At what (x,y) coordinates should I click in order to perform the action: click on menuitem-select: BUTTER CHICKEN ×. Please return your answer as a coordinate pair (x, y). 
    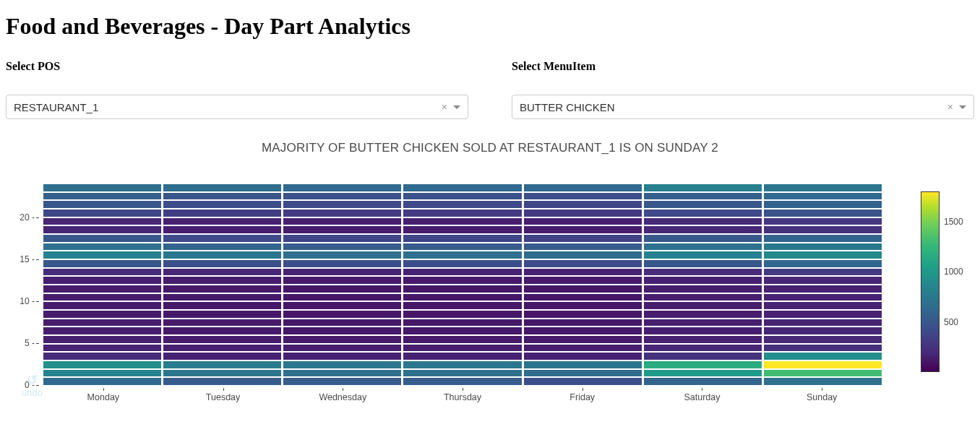
    Looking at the image, I should click on (743, 107).